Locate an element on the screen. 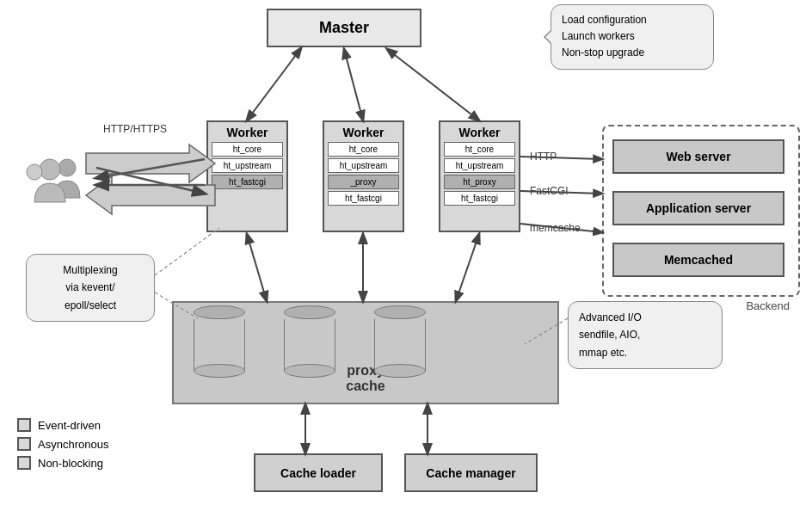 This screenshot has height=505, width=812. callout-left-text: Multiplexingvia kevent/epoll/select is located at coordinates (89, 287).